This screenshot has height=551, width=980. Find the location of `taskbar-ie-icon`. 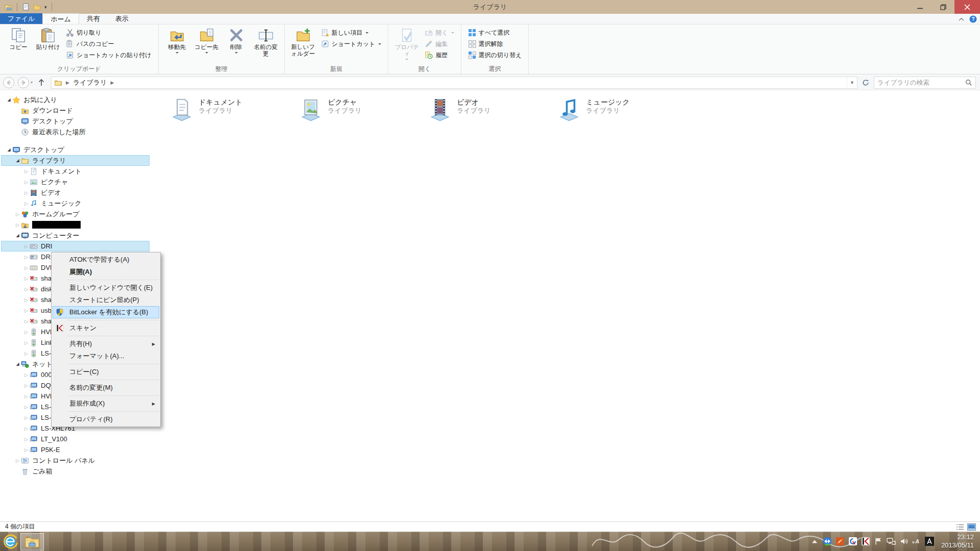

taskbar-ie-icon is located at coordinates (10, 541).